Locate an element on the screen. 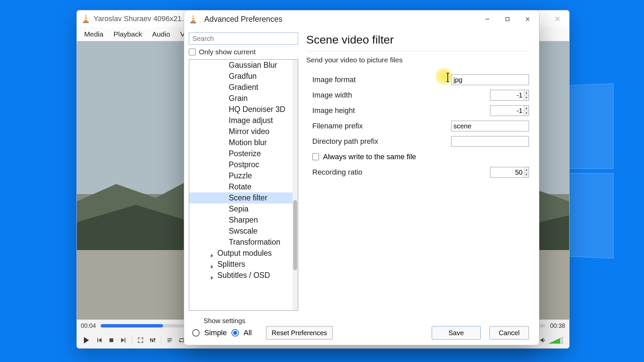 This screenshot has width=644, height=362. image-format-label: Image format is located at coordinates (379, 80).